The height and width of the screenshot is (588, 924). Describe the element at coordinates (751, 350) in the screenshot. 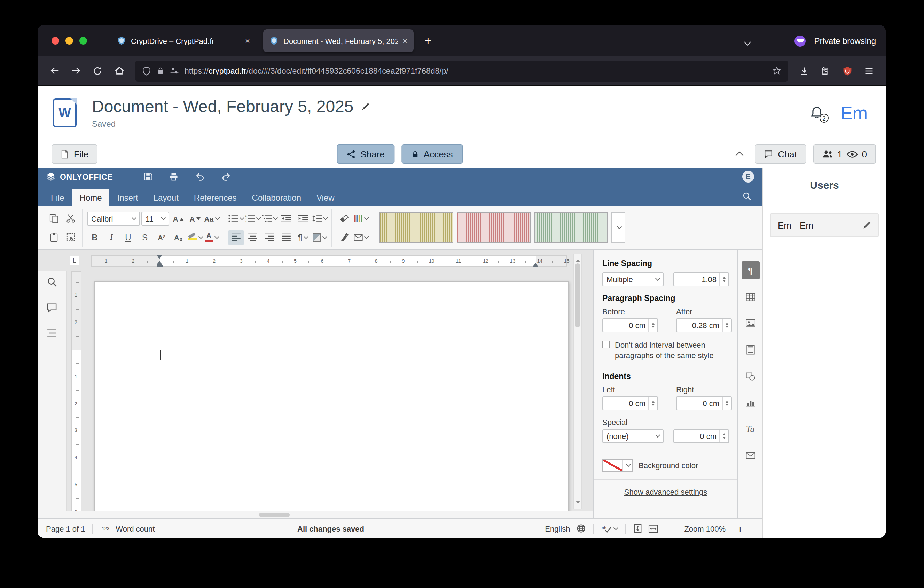

I see `header-footer-settings-icon` at that location.